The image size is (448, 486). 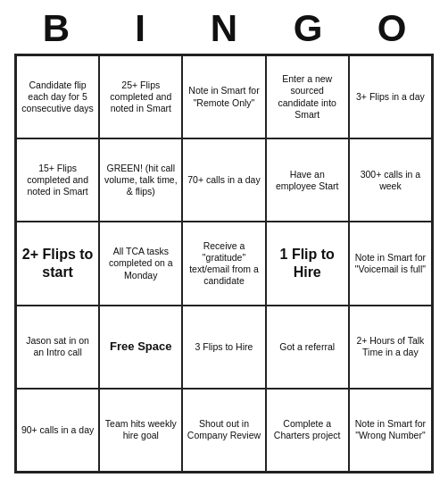 I want to click on bingo-cell-r1c5: 3+ Flips in a day, so click(x=391, y=96).